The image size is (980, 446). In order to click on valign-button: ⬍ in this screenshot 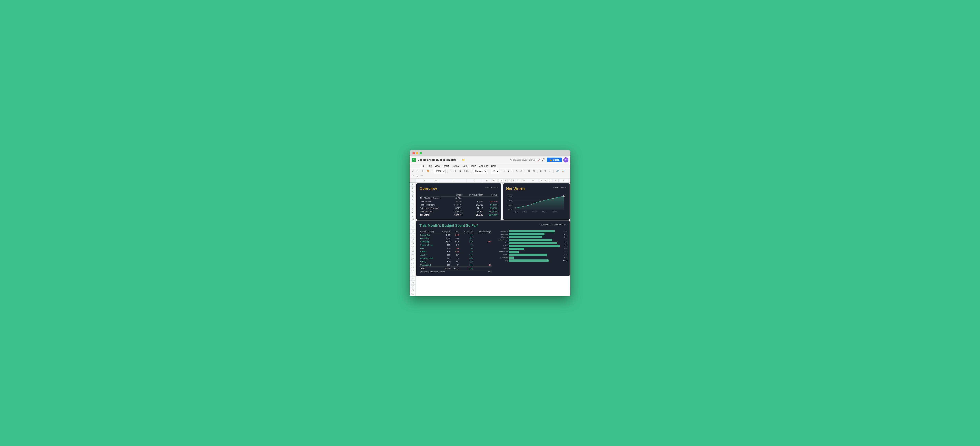, I will do `click(545, 171)`.